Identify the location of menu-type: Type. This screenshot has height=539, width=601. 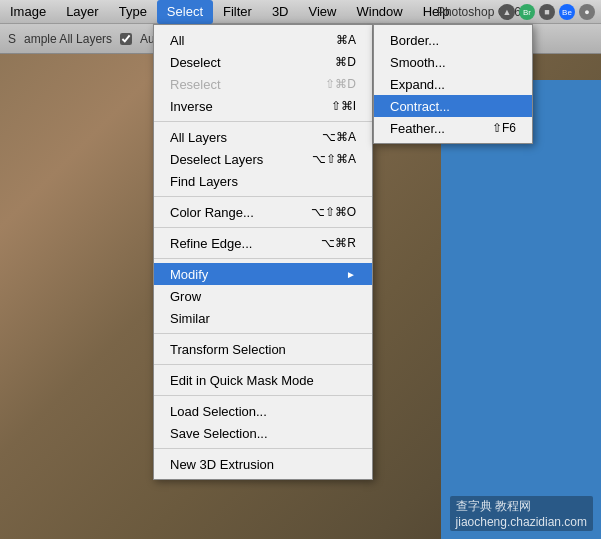
(133, 12).